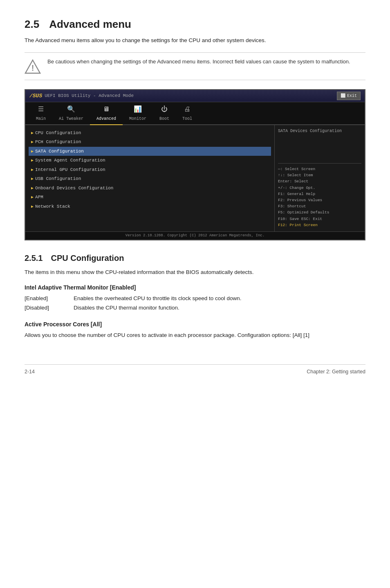 The height and width of the screenshot is (588, 390). I want to click on footer-page-number: 2-14, so click(29, 372).